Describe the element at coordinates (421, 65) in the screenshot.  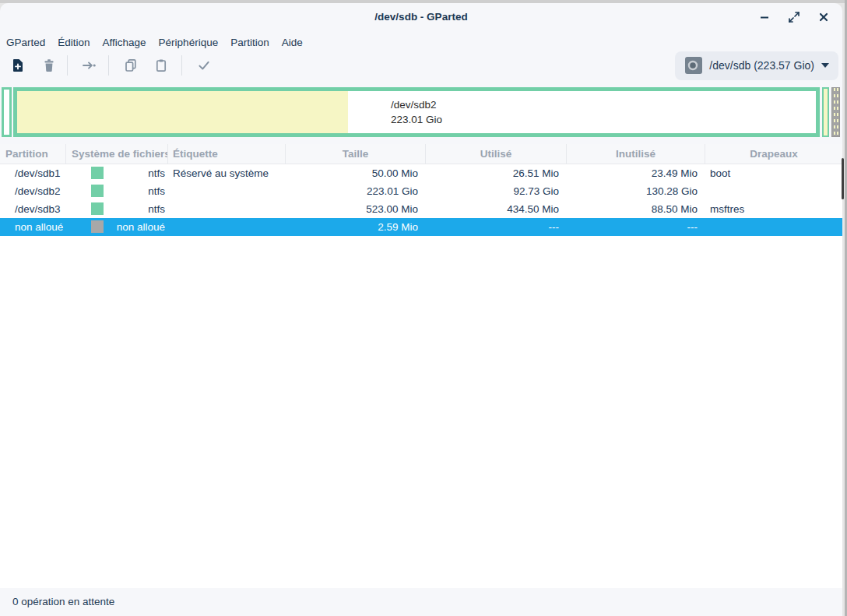
I see `toolbar: /dev/sdb (223.57 Gio)` at that location.